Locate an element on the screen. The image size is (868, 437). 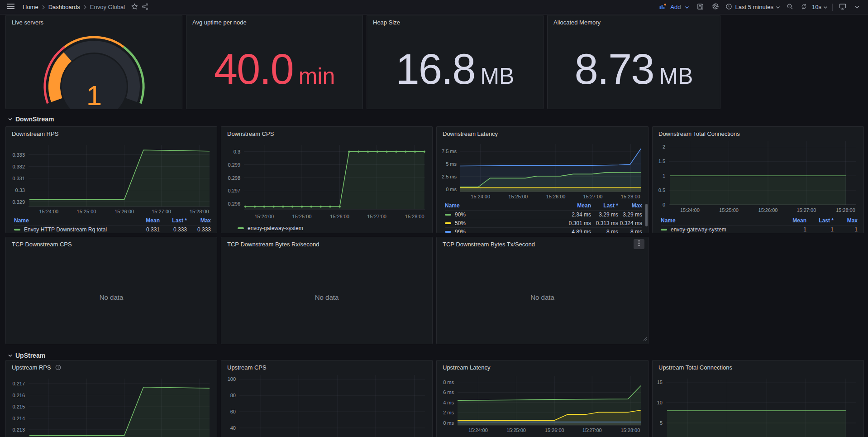
panel-title: Heap Size is located at coordinates (386, 23).